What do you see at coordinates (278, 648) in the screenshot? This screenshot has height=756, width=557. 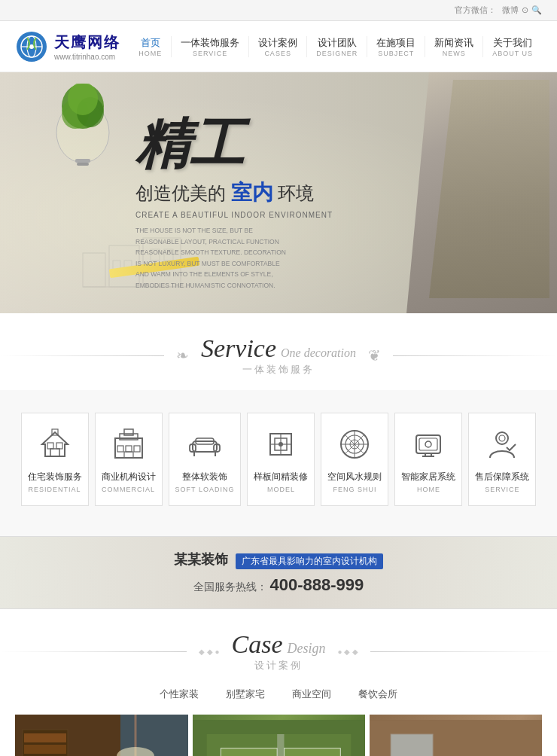 I see `cases-section-divider: ◆ ◆ ● Case Design 设计案例 ● ◆ ◆` at bounding box center [278, 648].